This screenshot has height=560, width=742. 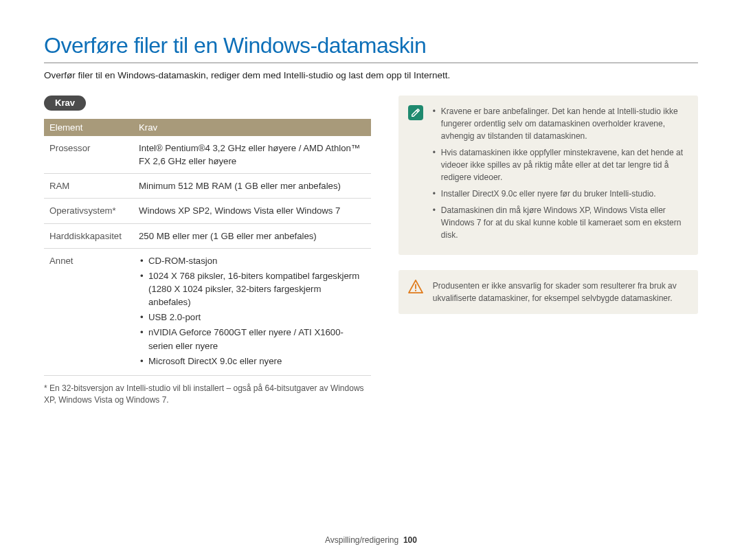 What do you see at coordinates (252, 211) in the screenshot?
I see `cell-value: Windows XP SP2, Windows Vista eller Wind…` at bounding box center [252, 211].